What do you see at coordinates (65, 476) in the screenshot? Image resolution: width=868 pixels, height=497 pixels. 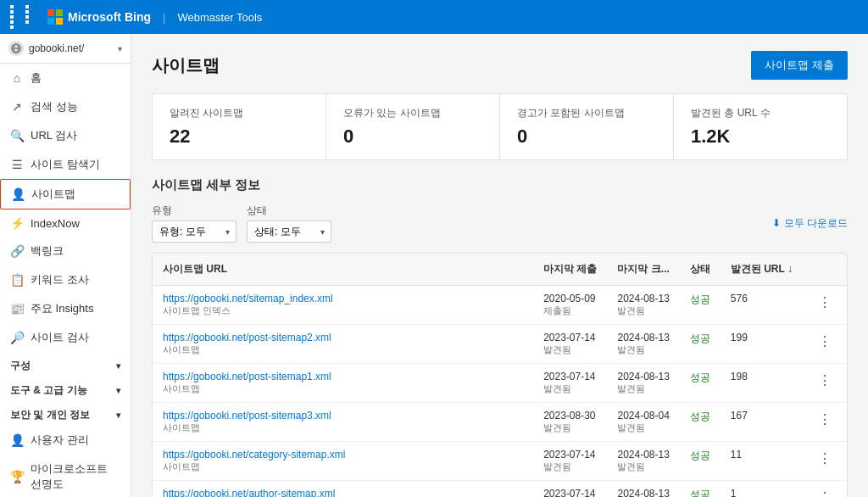 I see `nav-item-ambassador: 🏆 마이크로소프트 선명도` at bounding box center [65, 476].